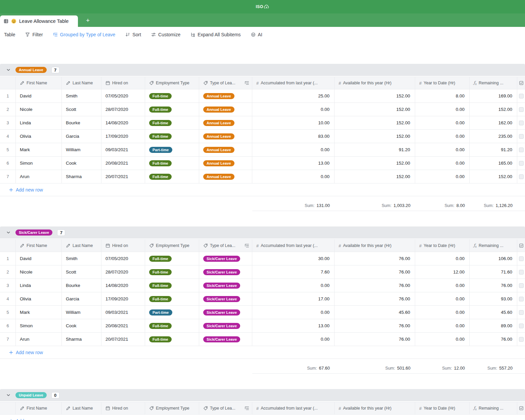 The width and height of the screenshot is (525, 420). Describe the element at coordinates (442, 246) in the screenshot. I see `column-header-ytd: #Year to Date (Hr)` at that location.